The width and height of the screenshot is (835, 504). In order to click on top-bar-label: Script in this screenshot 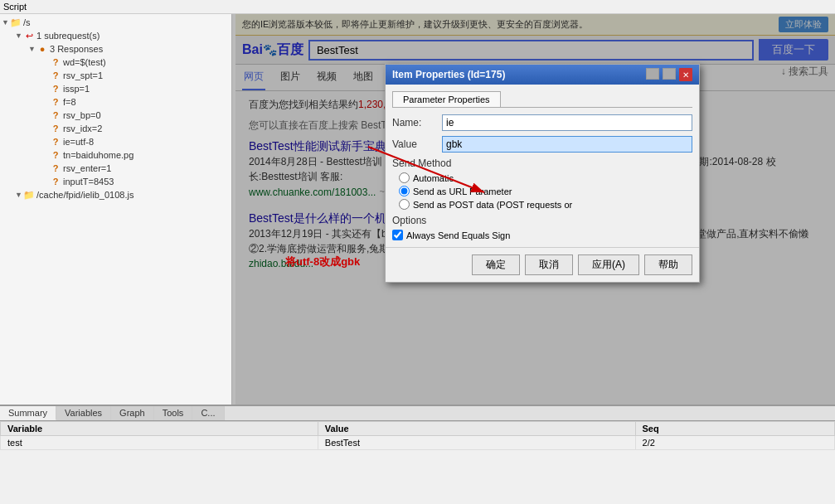, I will do `click(15, 7)`.